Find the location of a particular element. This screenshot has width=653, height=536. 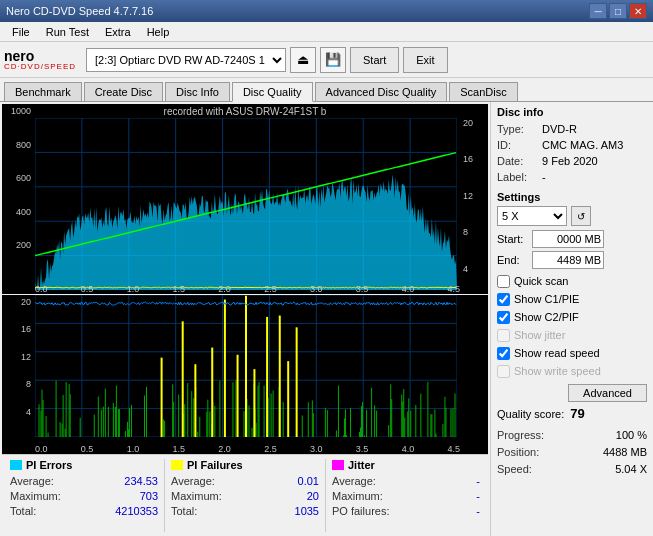

end-mb-row: End: is located at coordinates (572, 260).